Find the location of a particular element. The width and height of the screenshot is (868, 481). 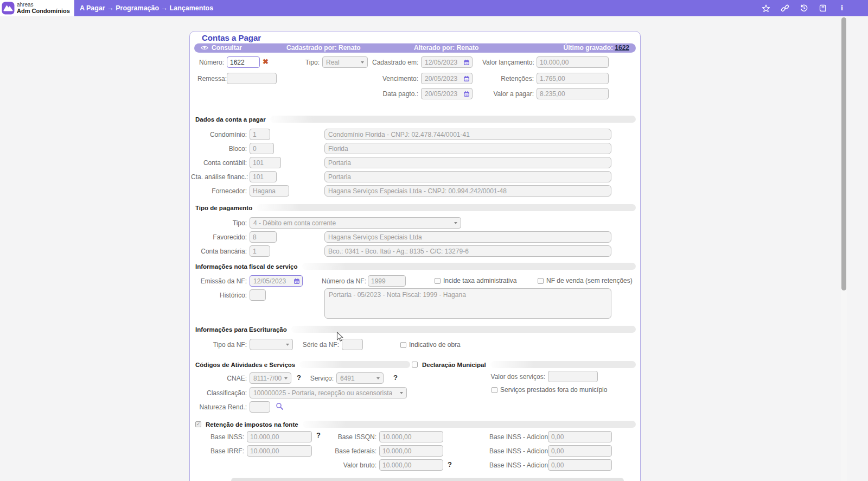

valor-lancamento-input is located at coordinates (573, 62).